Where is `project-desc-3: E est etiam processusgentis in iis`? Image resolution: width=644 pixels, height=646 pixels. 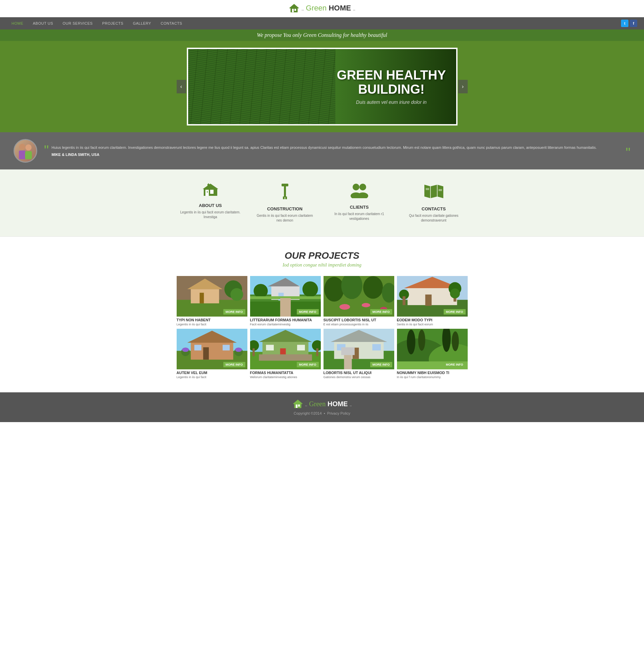
project-desc-3: E est etiam processusgentis in iis is located at coordinates (359, 324).